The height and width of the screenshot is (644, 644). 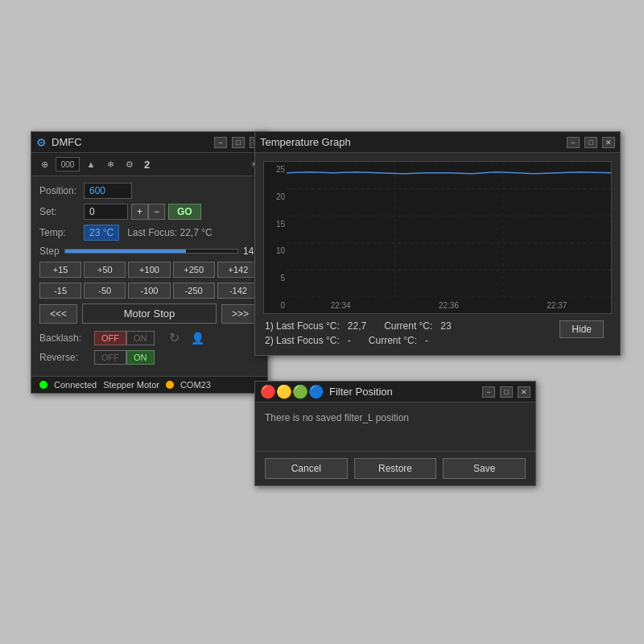 I want to click on step-minus15: -15, so click(x=60, y=291).